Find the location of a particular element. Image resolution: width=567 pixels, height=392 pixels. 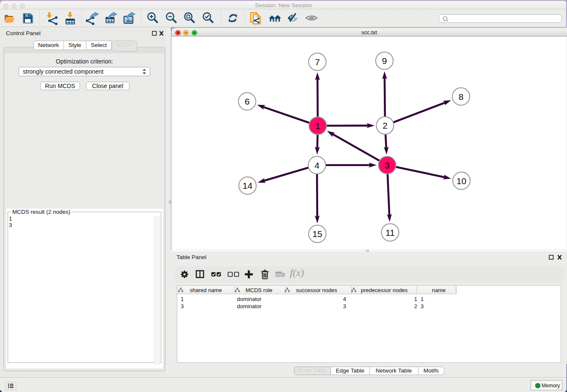

svg-text: 8 is located at coordinates (461, 97).